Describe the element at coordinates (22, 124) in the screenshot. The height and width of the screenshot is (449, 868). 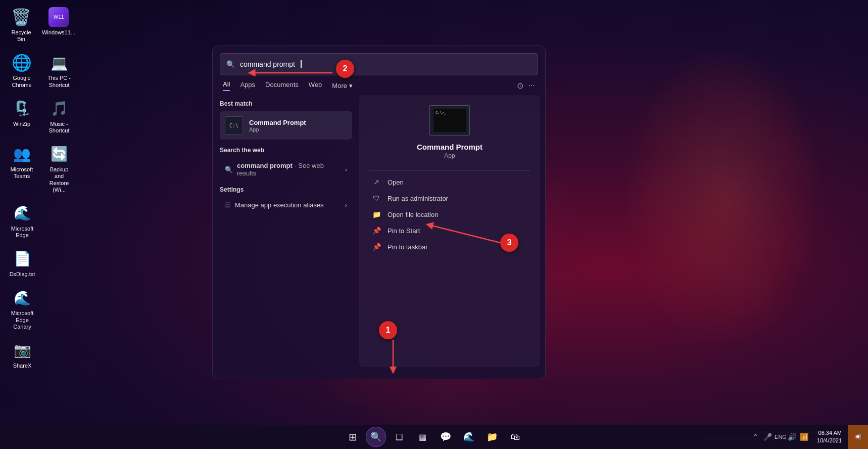
I see `winzip-label: WinZip` at that location.